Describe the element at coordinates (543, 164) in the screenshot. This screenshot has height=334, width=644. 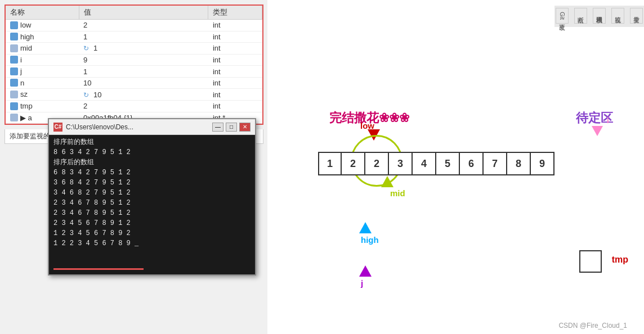
I see `array-cell: 9` at that location.